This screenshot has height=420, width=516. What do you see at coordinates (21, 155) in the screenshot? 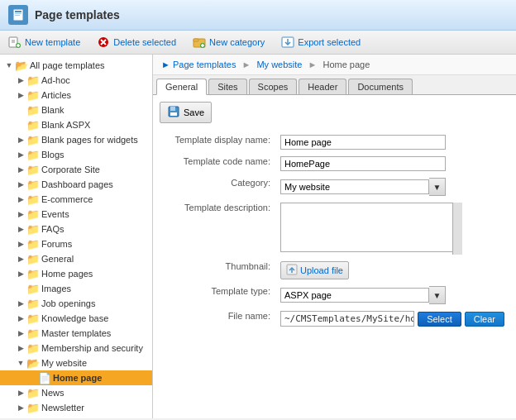
I see `blogs-toggle: ▶` at bounding box center [21, 155].